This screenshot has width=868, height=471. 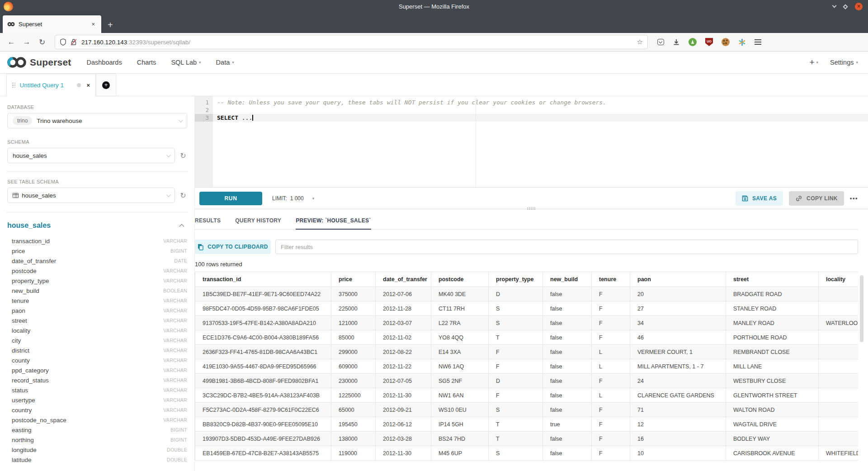 I want to click on refresh-icon: ↻, so click(x=42, y=42).